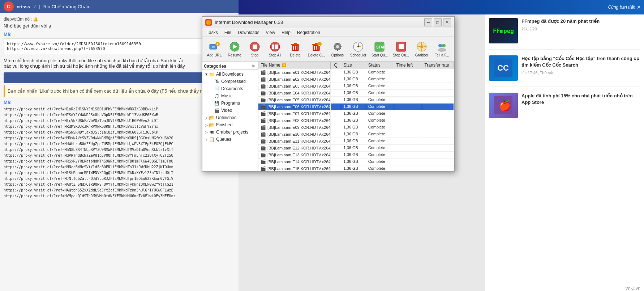 The width and height of the screenshot is (644, 291). I want to click on table-row: 🎬 [BB]I.am.sam.E13.KOR.HDTV.x264.HR-Noto…, so click(356, 155).